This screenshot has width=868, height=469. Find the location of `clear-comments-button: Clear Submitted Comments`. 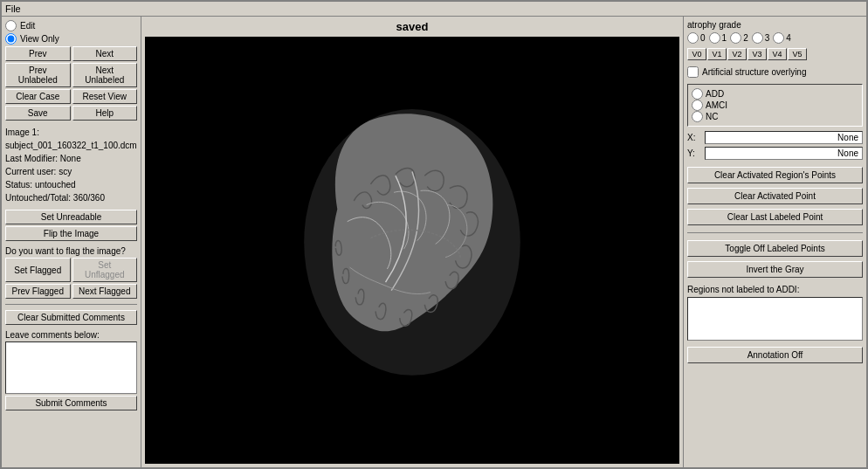

clear-comments-button: Clear Submitted Comments is located at coordinates (72, 318).